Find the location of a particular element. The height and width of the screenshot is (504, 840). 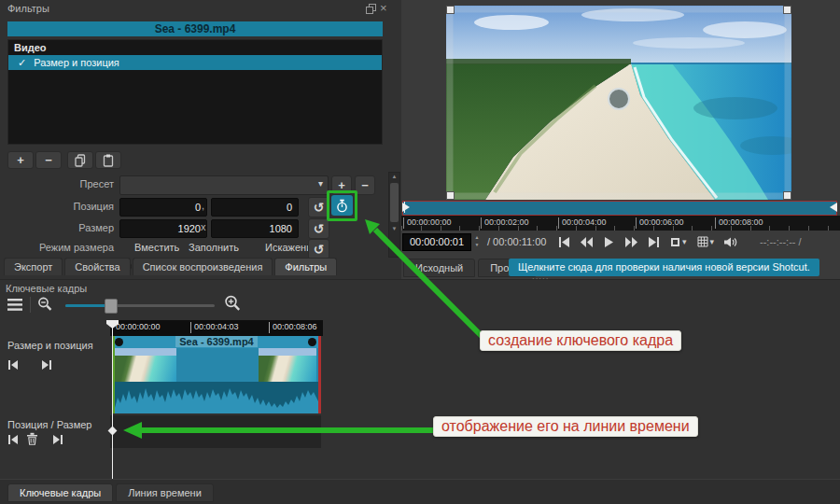

main-tabbar: ЭкспортСвойстваСписок воспроизведенияФил… is located at coordinates (172, 267).